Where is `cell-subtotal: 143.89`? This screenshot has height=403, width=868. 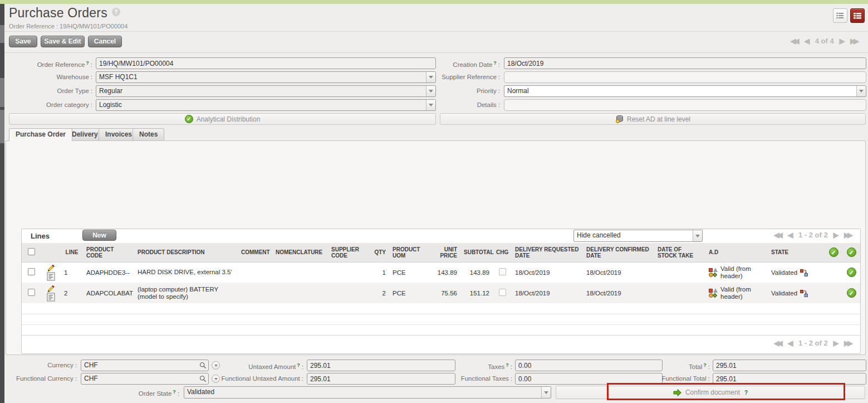 cell-subtotal: 143.89 is located at coordinates (477, 272).